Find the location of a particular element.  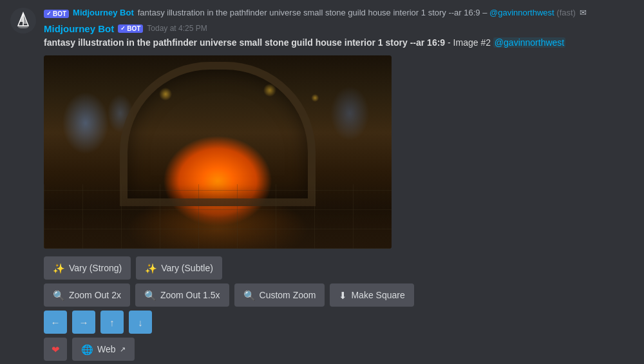

heart-button: ❤ is located at coordinates (55, 349).